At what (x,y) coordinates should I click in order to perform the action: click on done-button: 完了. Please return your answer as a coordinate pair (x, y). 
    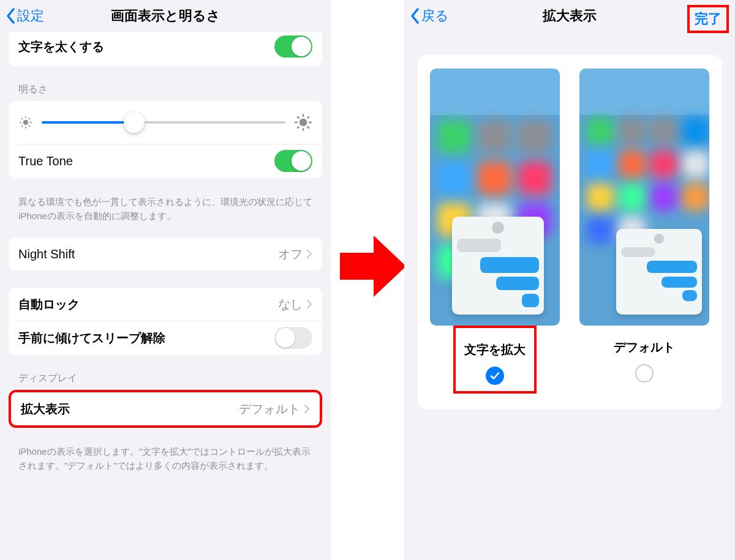
    Looking at the image, I should click on (708, 19).